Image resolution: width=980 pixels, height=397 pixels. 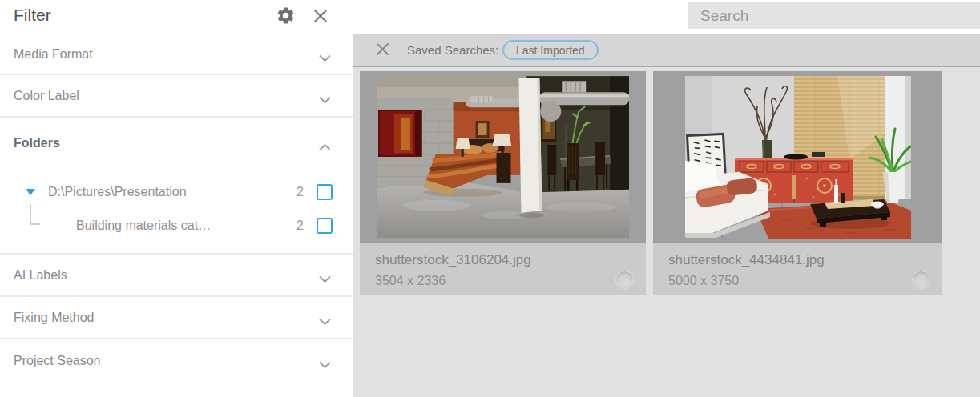 What do you see at coordinates (285, 18) in the screenshot?
I see `gear-icon` at bounding box center [285, 18].